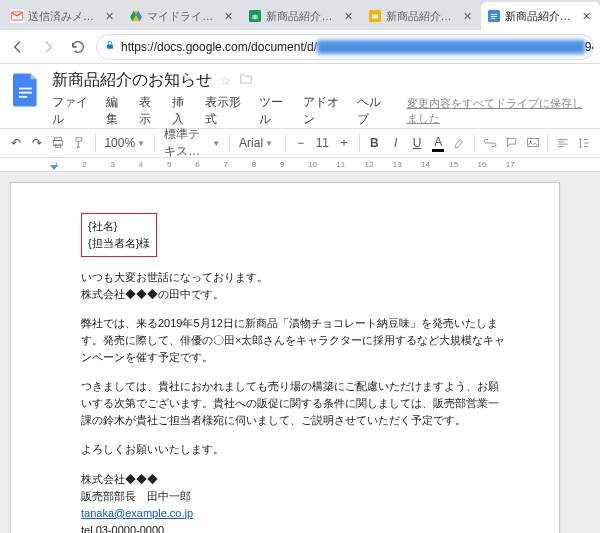 The image size is (600, 533). Describe the element at coordinates (300, 165) in the screenshot. I see `ruler: 1234567891011121314151617` at that location.